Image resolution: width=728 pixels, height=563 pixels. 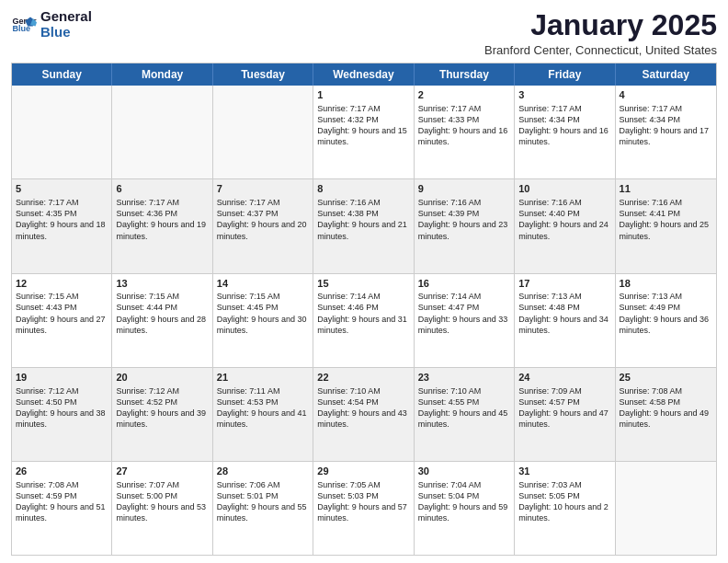 I want to click on cell-info: Sunrise: 7:16 AM Sunset: 4:38 PM Dayligh…, so click(x=363, y=219).